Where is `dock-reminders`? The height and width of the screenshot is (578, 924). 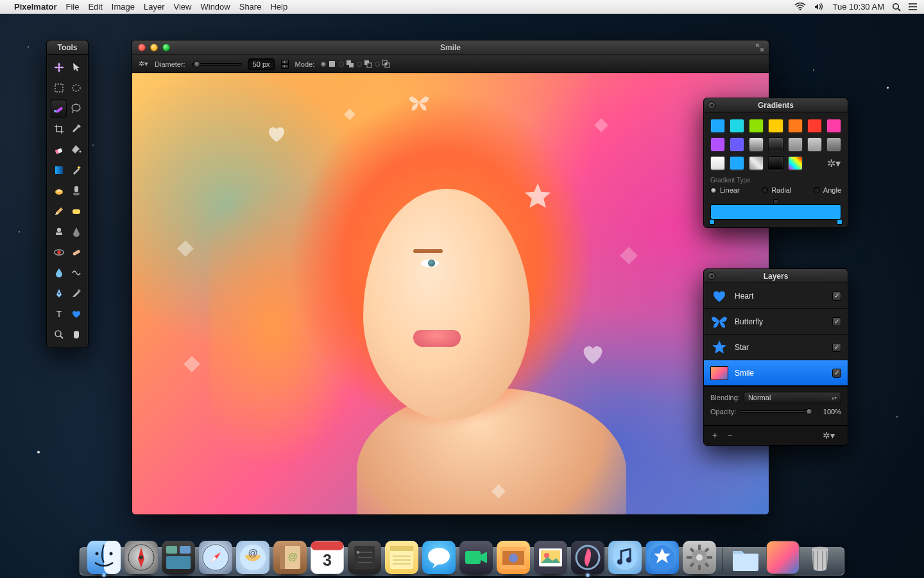
dock-reminders is located at coordinates (364, 557).